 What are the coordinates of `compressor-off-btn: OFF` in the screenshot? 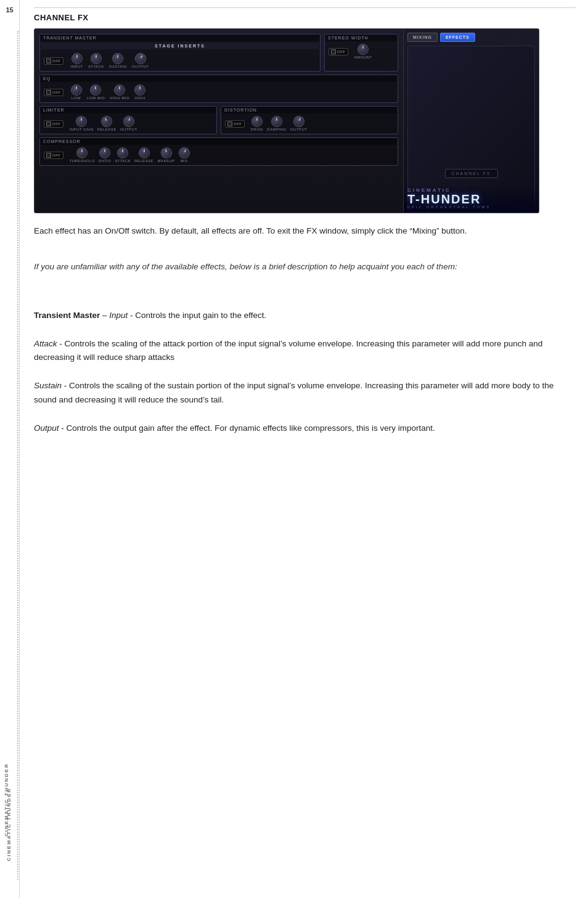 It's located at (54, 155).